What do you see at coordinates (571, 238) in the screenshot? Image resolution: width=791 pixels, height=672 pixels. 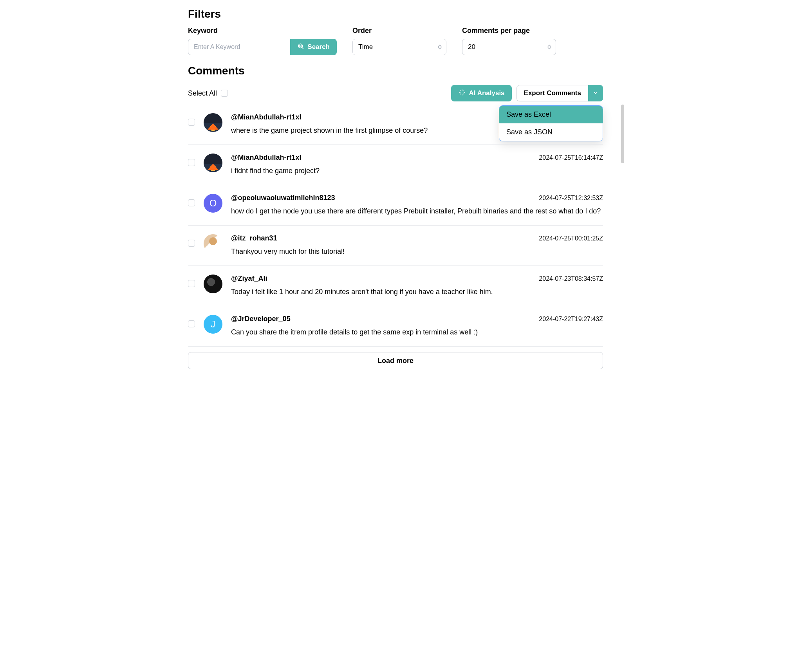 I see `comment-timestamp: 2024-07-25T00:01:25Z` at bounding box center [571, 238].